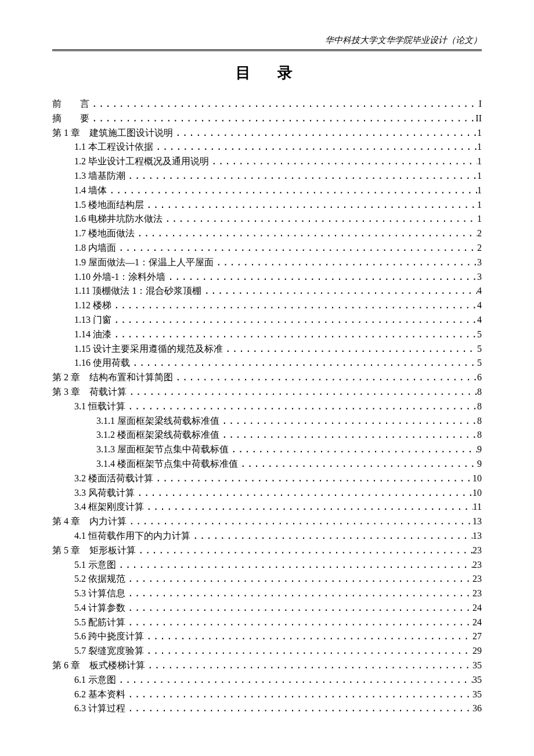 The width and height of the screenshot is (534, 756). Describe the element at coordinates (267, 422) in the screenshot. I see `toc-entry: 3.1.1 屋面框架梁线荷载标准值8` at that location.